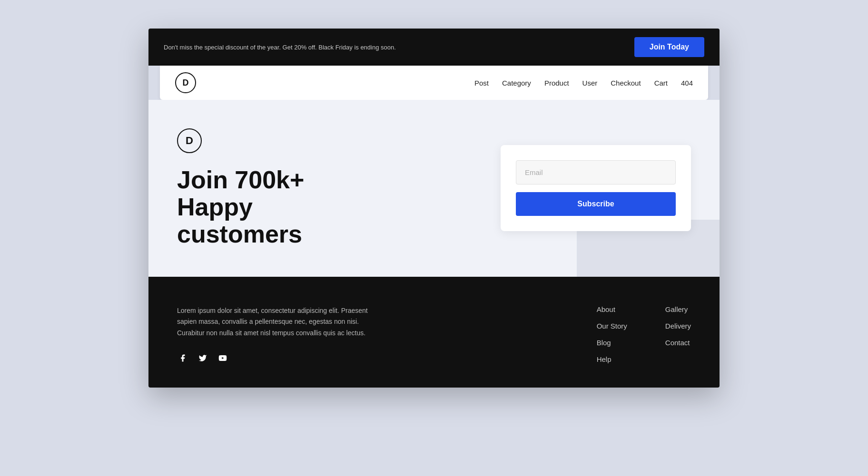  Describe the element at coordinates (434, 83) in the screenshot. I see `navbar: D Post Category Product User Checkout Ca…` at that location.